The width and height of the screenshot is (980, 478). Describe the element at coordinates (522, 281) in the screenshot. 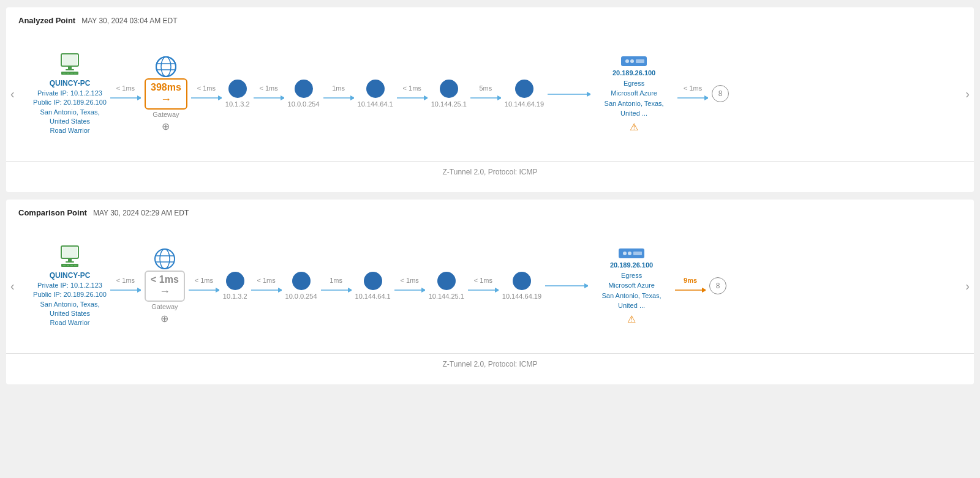

I see `hop-circle-5-comparison` at that location.